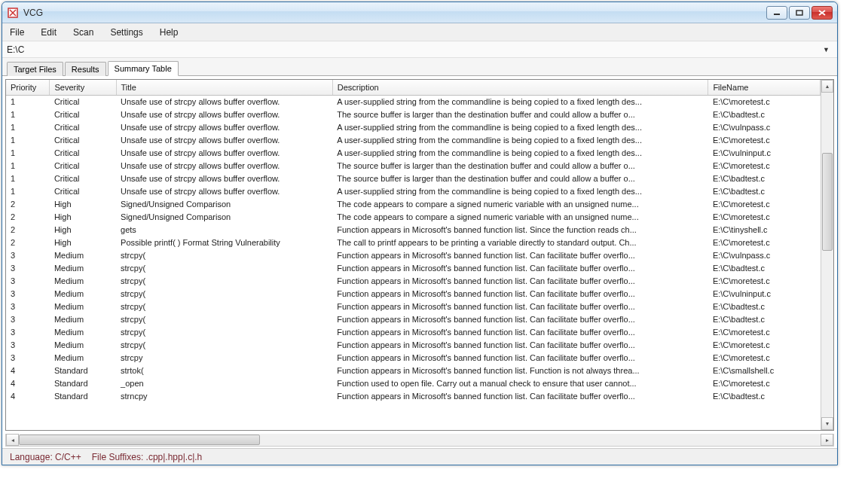 This screenshot has width=868, height=488. Describe the element at coordinates (83, 87) in the screenshot. I see `column-header-severity: Severity` at that location.